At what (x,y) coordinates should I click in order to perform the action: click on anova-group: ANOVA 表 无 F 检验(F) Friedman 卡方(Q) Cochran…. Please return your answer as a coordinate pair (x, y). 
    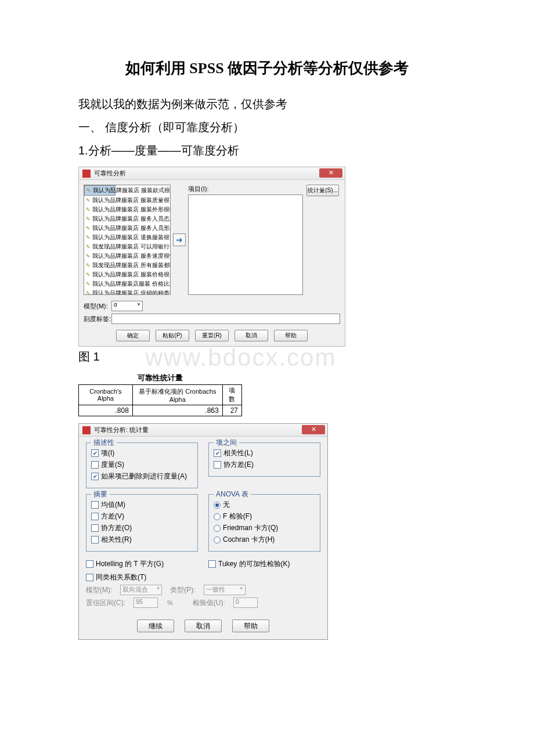
    Looking at the image, I should click on (265, 523).